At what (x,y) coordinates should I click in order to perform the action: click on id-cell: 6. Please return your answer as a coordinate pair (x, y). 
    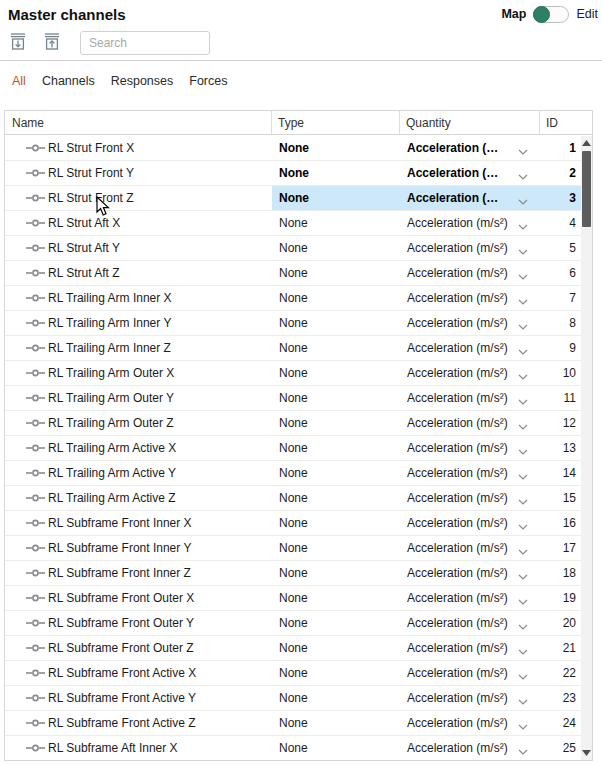
    Looking at the image, I should click on (561, 274).